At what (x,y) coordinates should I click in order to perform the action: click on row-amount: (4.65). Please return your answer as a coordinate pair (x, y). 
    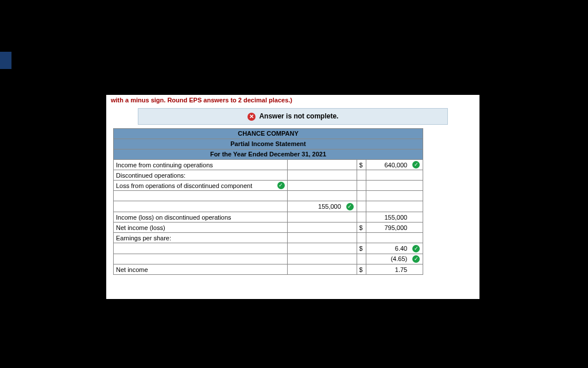
    Looking at the image, I should click on (388, 259).